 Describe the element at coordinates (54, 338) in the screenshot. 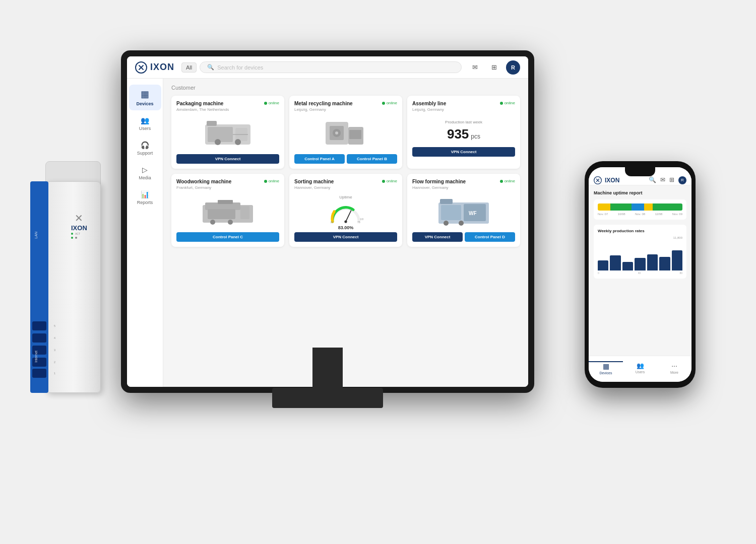

I see `port-4-label: 4` at that location.